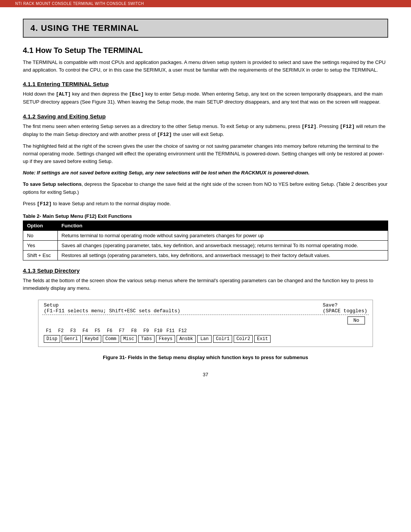 This screenshot has height=532, width=411. What do you see at coordinates (206, 255) in the screenshot?
I see `table-row: Shift + Esc Restores all settings (opera…` at bounding box center [206, 255].